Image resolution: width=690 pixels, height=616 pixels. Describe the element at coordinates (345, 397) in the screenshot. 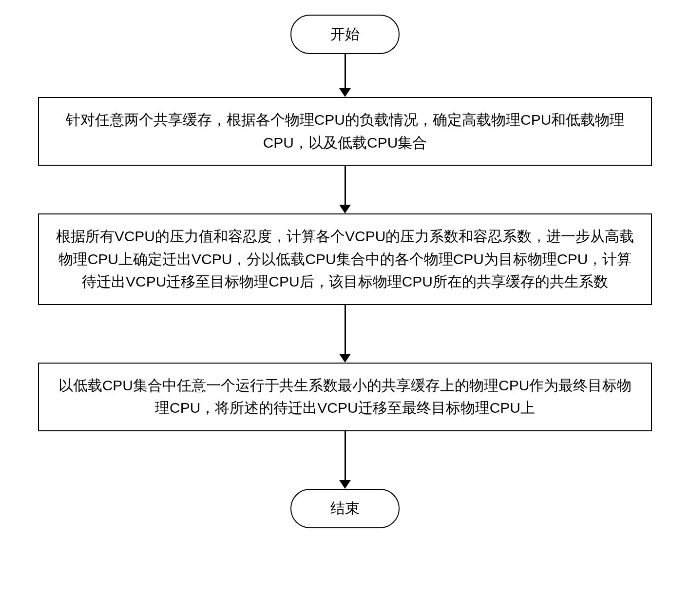

I see `process-step-3: 以低载CPU集合中任意一个运行于共生系数最小的共享缓存上的物理CPU作为最终目标…` at that location.